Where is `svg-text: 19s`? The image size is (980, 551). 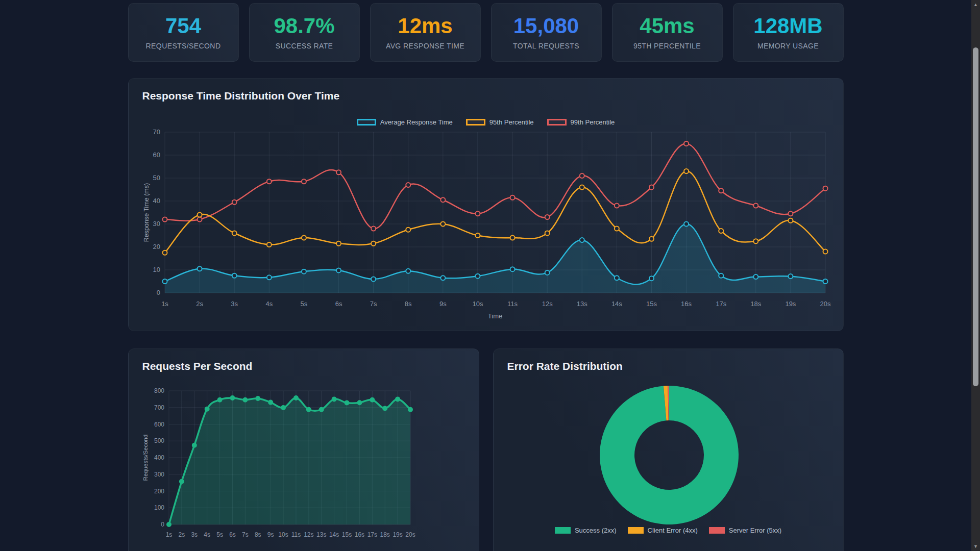 svg-text: 19s is located at coordinates (790, 304).